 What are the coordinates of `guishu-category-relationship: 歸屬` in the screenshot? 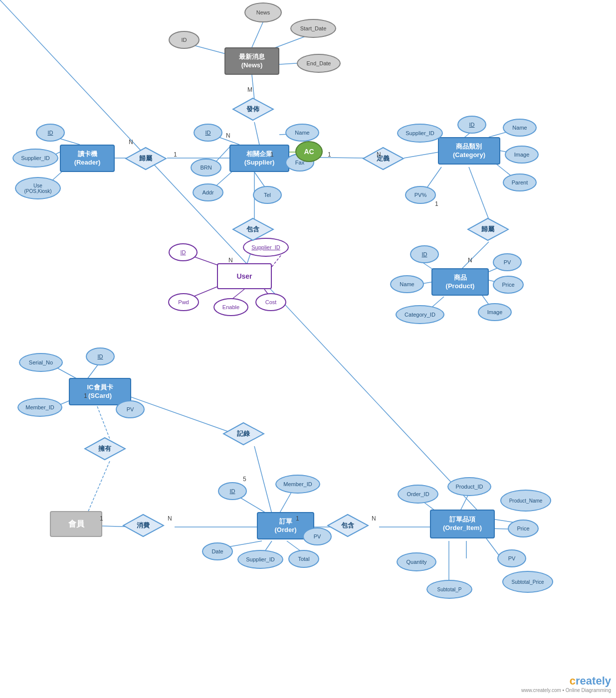 It's located at (488, 229).